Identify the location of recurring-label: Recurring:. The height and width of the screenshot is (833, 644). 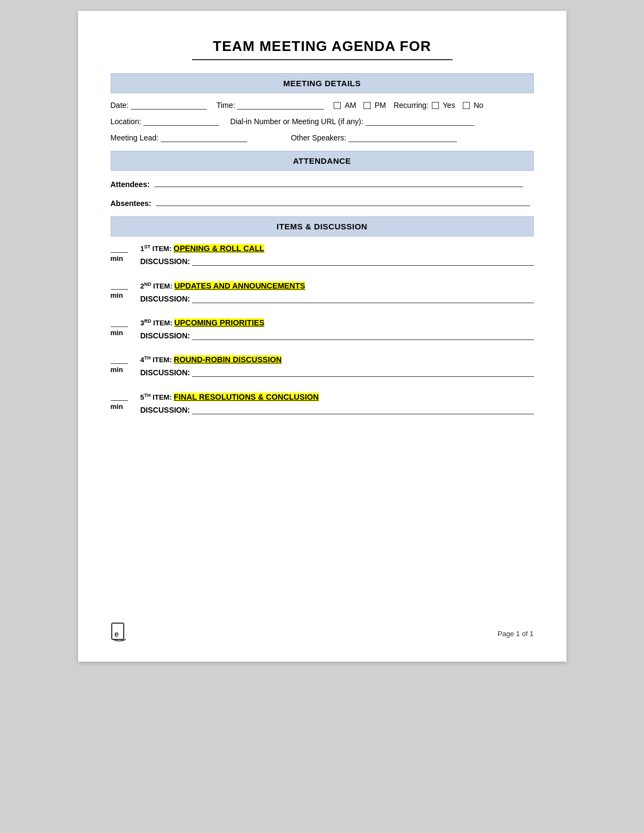
(411, 105).